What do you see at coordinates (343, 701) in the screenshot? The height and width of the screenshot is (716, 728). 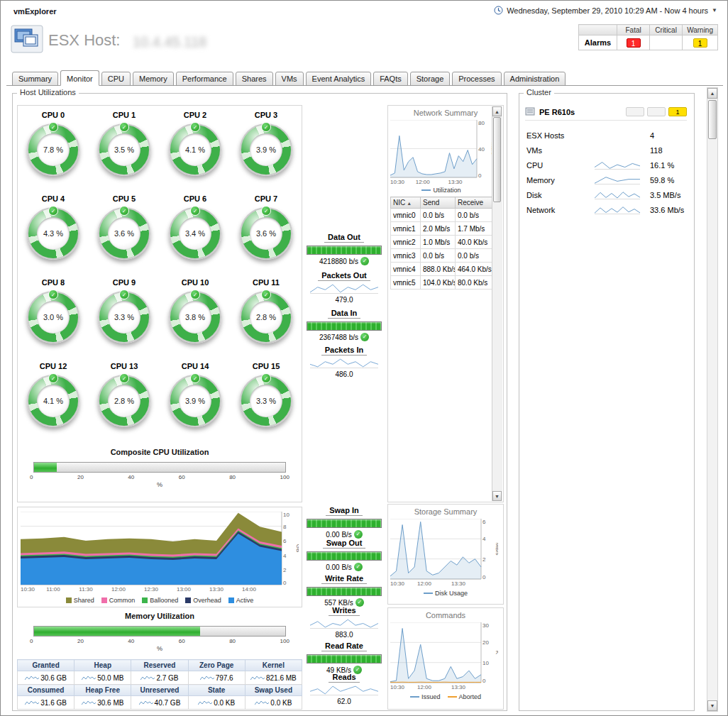 I see `metric-value: 62.0` at bounding box center [343, 701].